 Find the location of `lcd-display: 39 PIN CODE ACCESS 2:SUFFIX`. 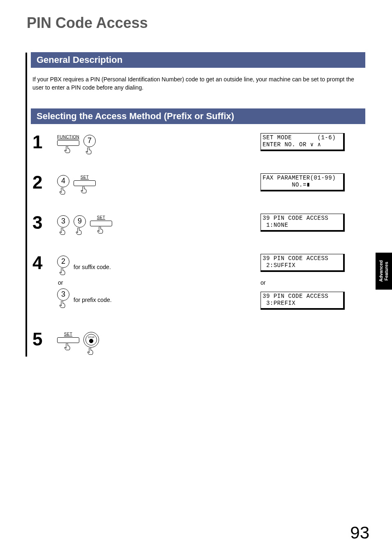

lcd-display: 39 PIN CODE ACCESS 2:SUFFIX is located at coordinates (302, 263).